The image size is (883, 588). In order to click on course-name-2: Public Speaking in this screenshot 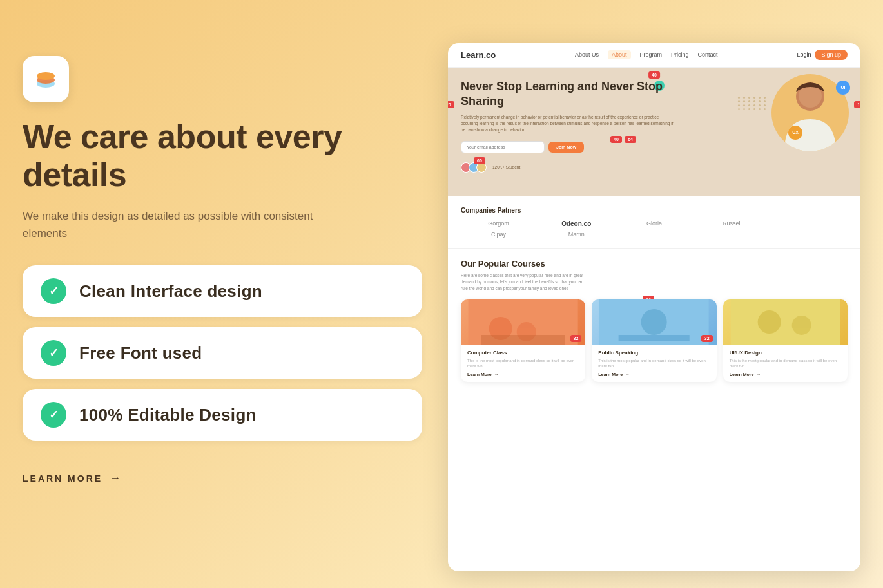, I will do `click(654, 353)`.